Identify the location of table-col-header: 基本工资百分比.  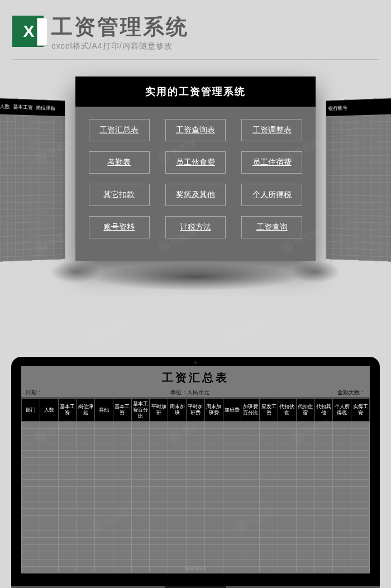
(141, 410).